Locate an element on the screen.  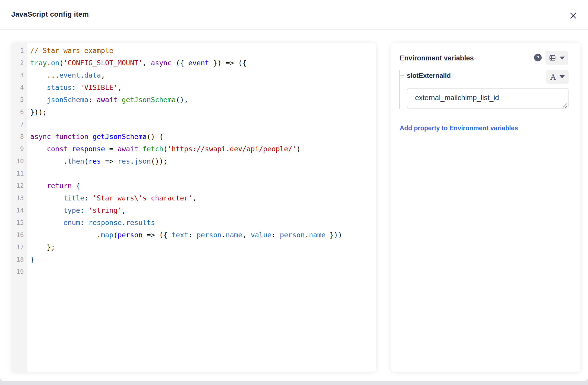
string-type-dropdown-button: A is located at coordinates (557, 77).